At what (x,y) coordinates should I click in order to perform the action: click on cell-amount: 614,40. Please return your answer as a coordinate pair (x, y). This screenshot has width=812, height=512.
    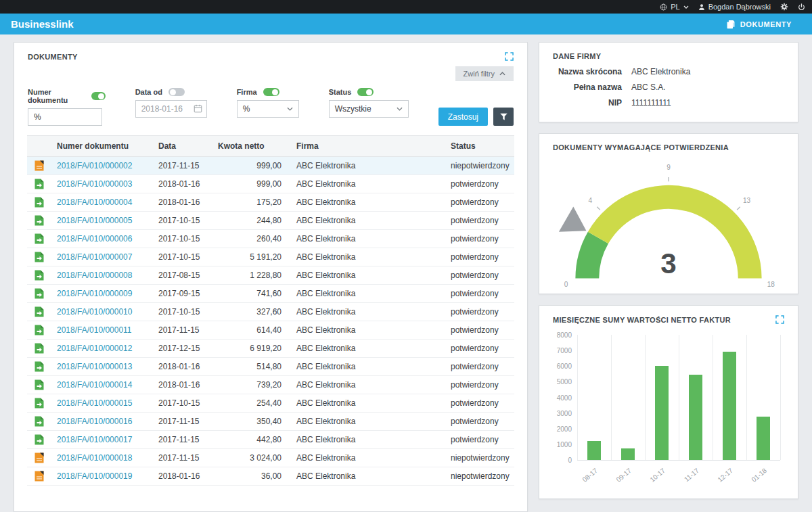
    Looking at the image, I should click on (250, 330).